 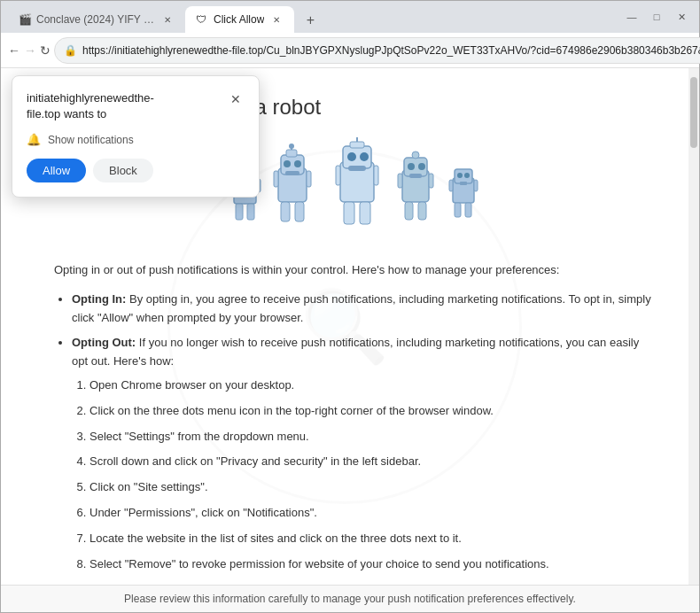 What do you see at coordinates (239, 19) in the screenshot?
I see `tab-2-label: Click Allow` at bounding box center [239, 19].